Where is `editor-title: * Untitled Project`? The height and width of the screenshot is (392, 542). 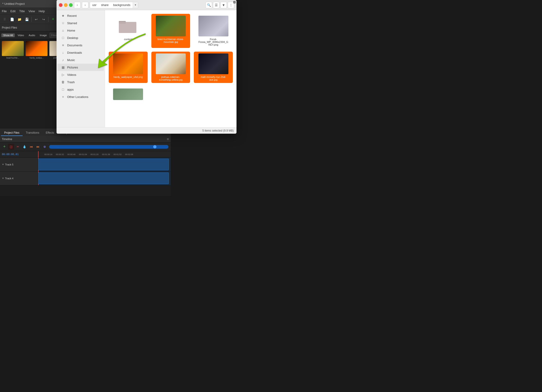 editor-title: * Untitled Project is located at coordinates (13, 4).